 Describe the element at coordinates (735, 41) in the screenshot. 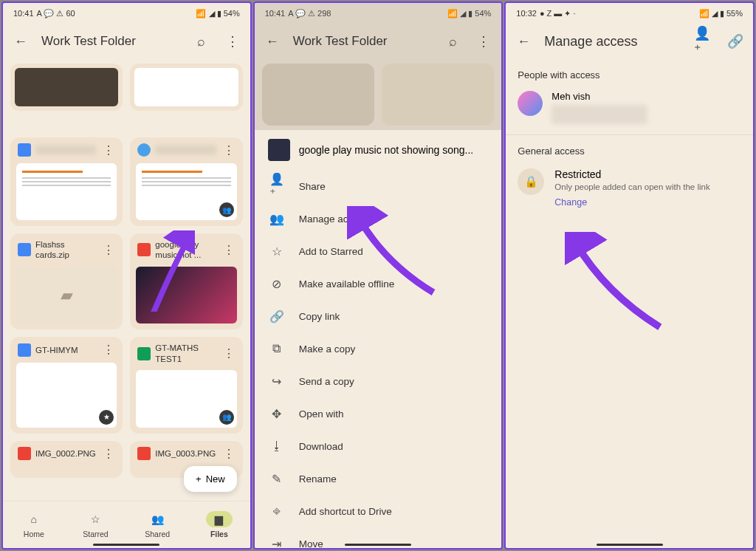

I see `link-icon: 🔗` at that location.